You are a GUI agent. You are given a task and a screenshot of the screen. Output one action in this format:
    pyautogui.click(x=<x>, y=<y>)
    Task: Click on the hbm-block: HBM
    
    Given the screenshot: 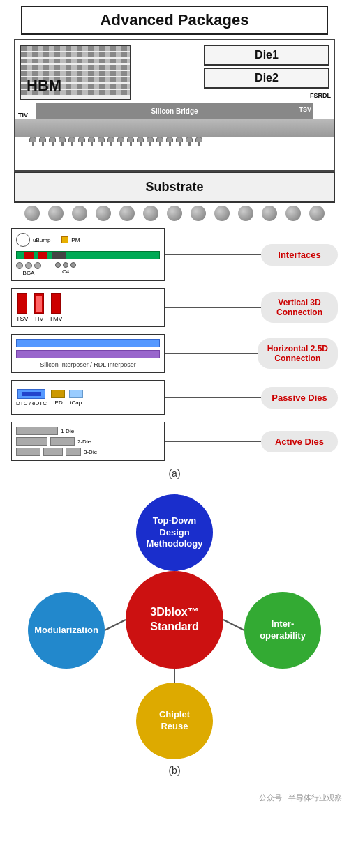 What is the action you would take?
    pyautogui.click(x=75, y=73)
    